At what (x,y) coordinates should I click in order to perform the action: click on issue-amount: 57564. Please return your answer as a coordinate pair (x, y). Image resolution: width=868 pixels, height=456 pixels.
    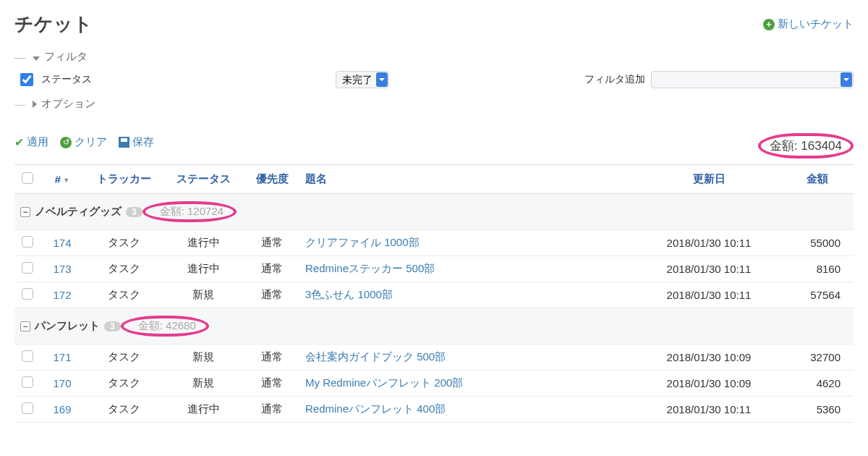
    Looking at the image, I should click on (817, 295).